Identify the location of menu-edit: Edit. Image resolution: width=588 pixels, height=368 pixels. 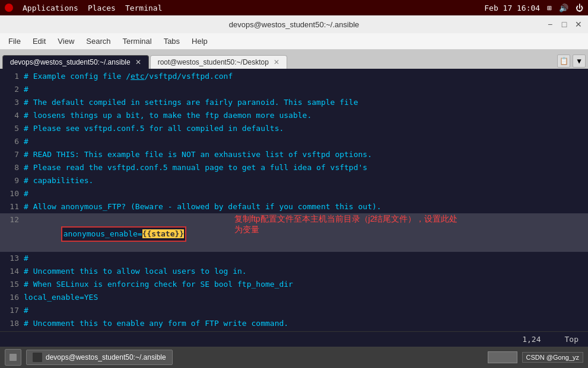
(39, 41).